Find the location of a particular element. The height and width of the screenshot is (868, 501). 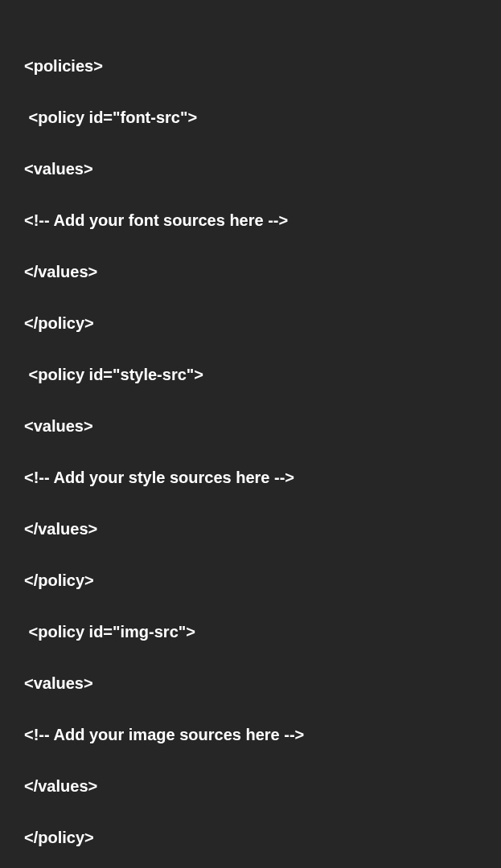

code-line: <policy id="font-src"> is located at coordinates (251, 117).